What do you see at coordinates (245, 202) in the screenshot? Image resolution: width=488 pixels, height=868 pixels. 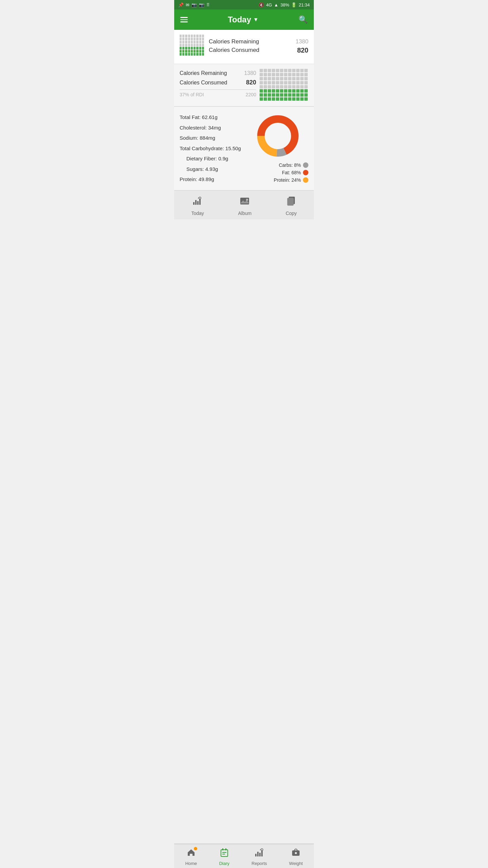 I see `album-icon` at bounding box center [245, 202].